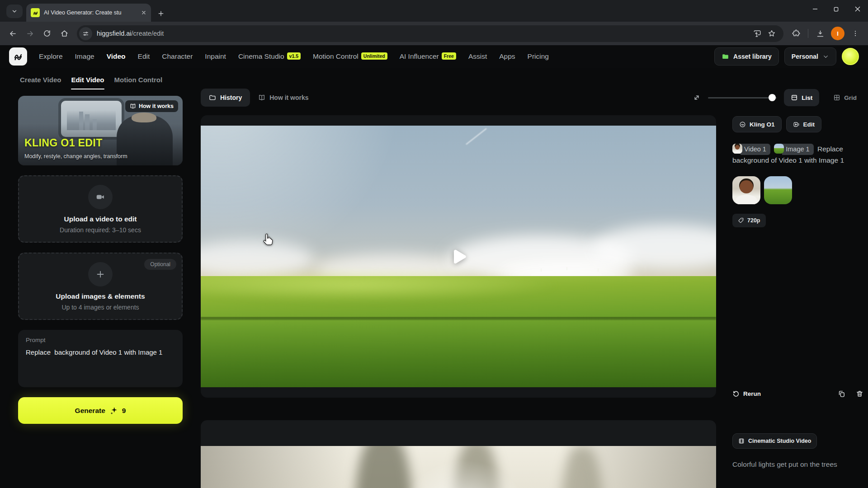  What do you see at coordinates (851, 394) in the screenshot?
I see `item-actions` at bounding box center [851, 394].